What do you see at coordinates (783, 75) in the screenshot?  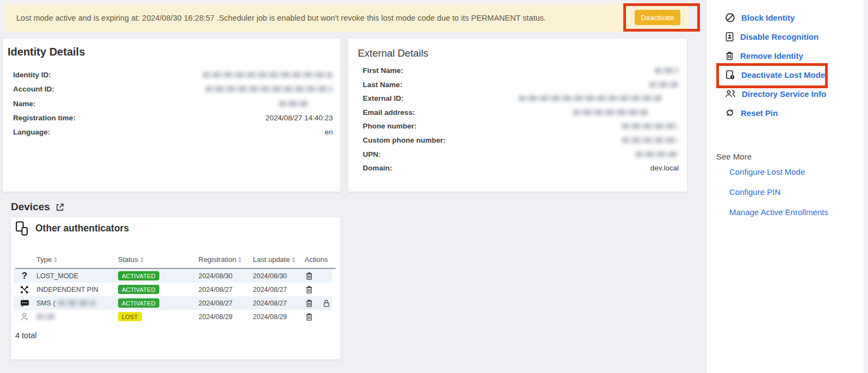 I see `sidebar-action-label: Deactivate Lost Mode` at bounding box center [783, 75].